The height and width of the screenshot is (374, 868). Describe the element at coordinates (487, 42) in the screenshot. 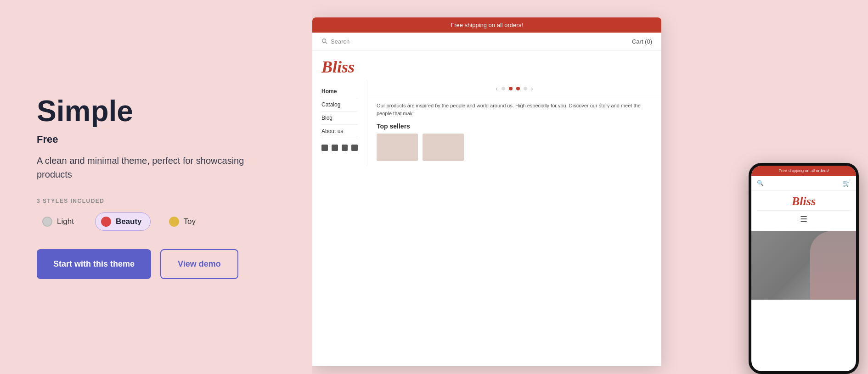

I see `desktop-search-bar: Search Cart (0)` at that location.